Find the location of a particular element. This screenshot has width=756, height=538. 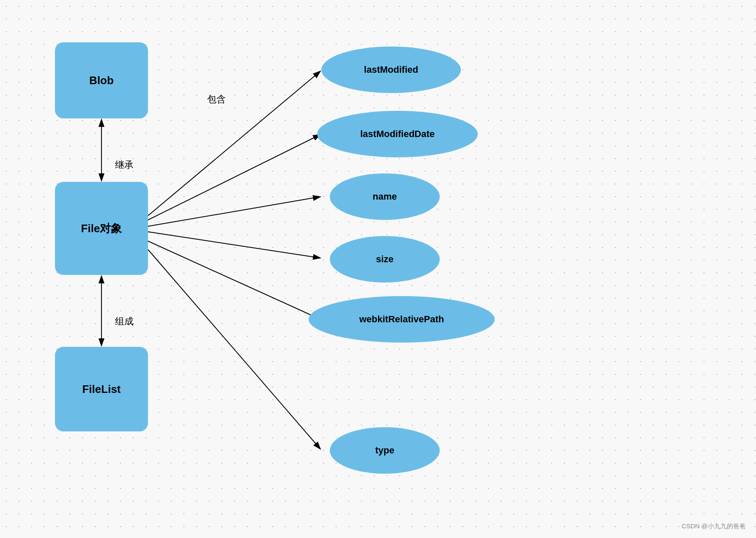

arrow-webkit is located at coordinates (234, 280).